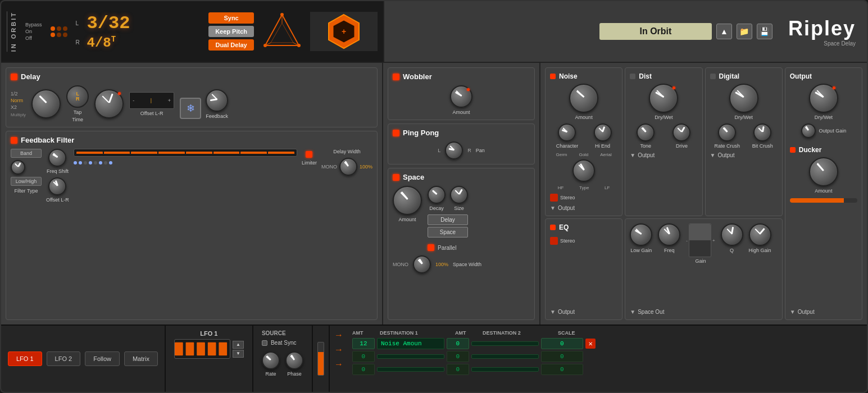 The width and height of the screenshot is (868, 393). What do you see at coordinates (562, 369) in the screenshot?
I see `mod-scale-3: 0` at bounding box center [562, 369].